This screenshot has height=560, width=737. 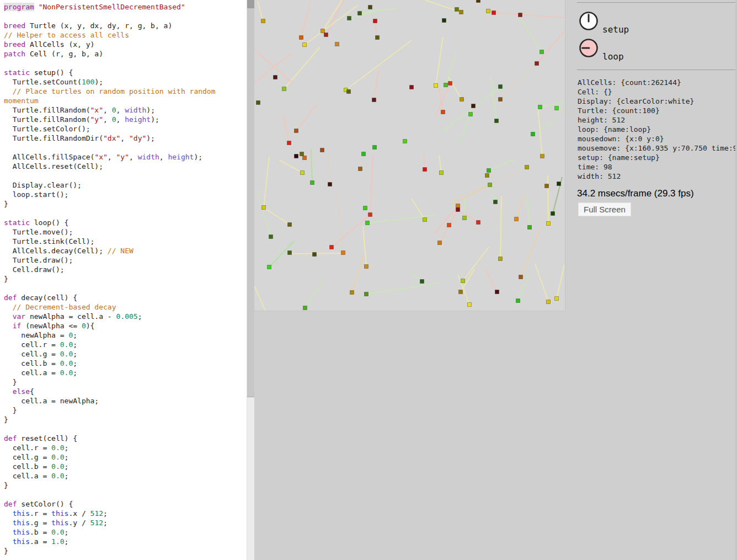 I want to click on debug-line: Display: {clearColor:white}, so click(x=658, y=102).